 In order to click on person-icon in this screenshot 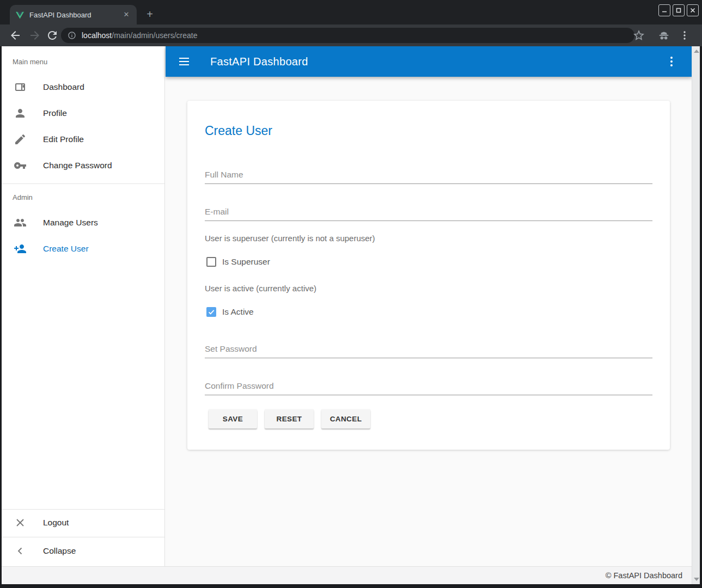, I will do `click(20, 113)`.